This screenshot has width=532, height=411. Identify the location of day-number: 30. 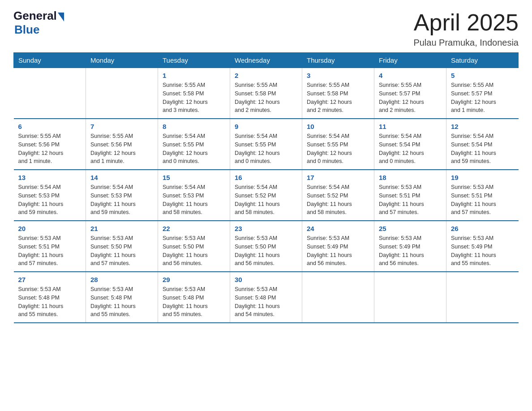
(266, 279).